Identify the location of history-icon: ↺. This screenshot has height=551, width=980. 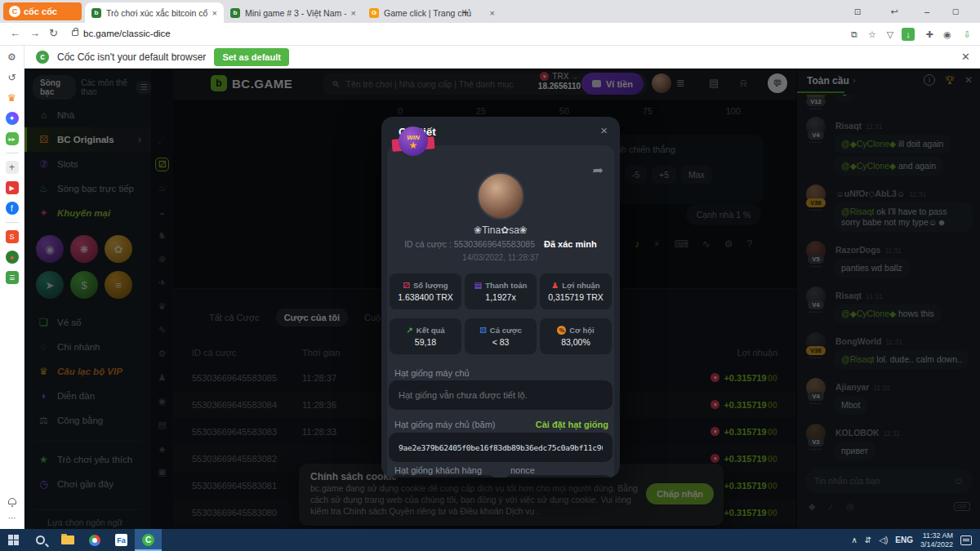
(12, 78).